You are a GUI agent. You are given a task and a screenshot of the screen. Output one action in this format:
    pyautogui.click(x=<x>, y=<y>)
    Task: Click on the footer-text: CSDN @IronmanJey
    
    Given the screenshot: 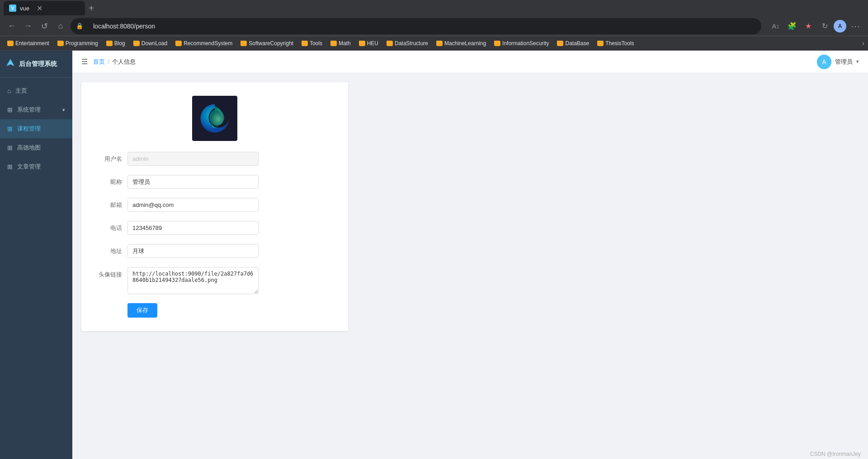 What is the action you would take?
    pyautogui.click(x=835, y=454)
    